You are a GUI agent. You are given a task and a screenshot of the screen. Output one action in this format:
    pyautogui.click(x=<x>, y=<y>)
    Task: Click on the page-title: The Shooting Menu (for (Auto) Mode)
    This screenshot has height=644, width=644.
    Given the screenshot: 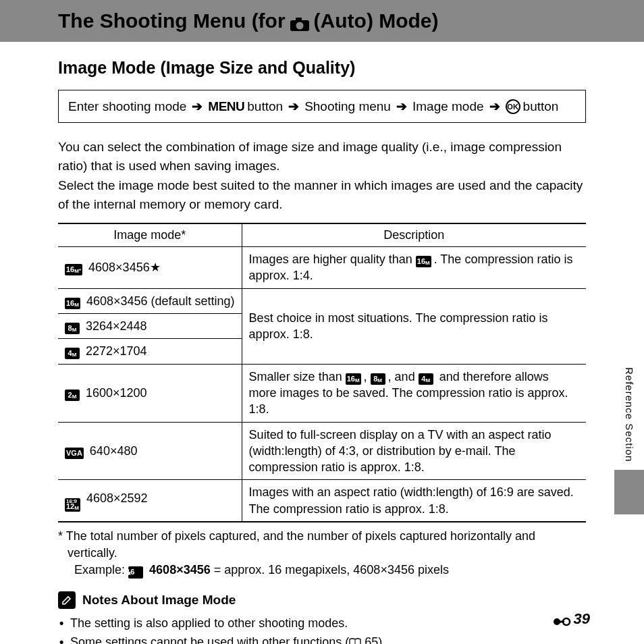 What is the action you would take?
    pyautogui.click(x=351, y=21)
    